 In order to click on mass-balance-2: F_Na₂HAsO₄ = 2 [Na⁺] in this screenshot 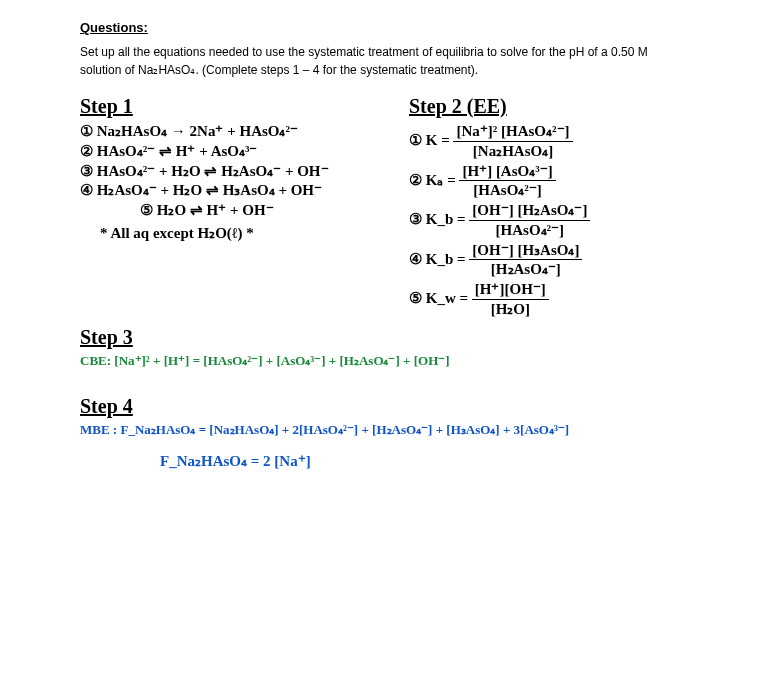, I will do `click(409, 462)`.